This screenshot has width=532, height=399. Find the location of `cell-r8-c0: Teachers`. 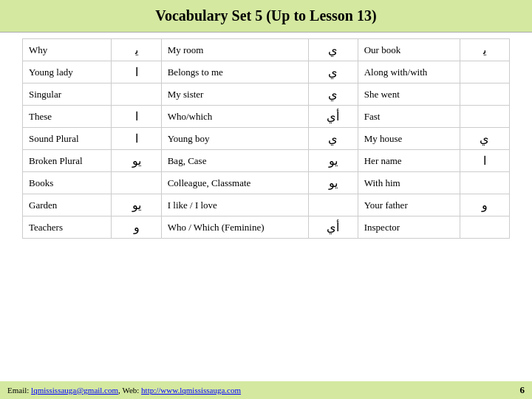

cell-r8-c0: Teachers is located at coordinates (67, 228).